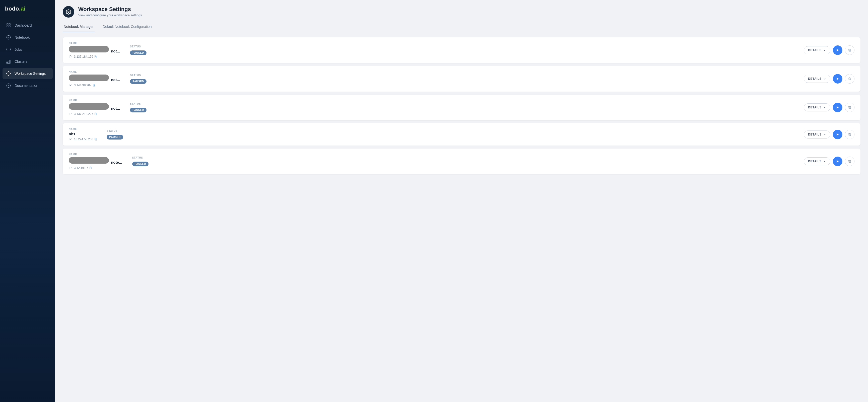  I want to click on card-ip-1: IP: 3.137.184.179 ⎘, so click(94, 57).